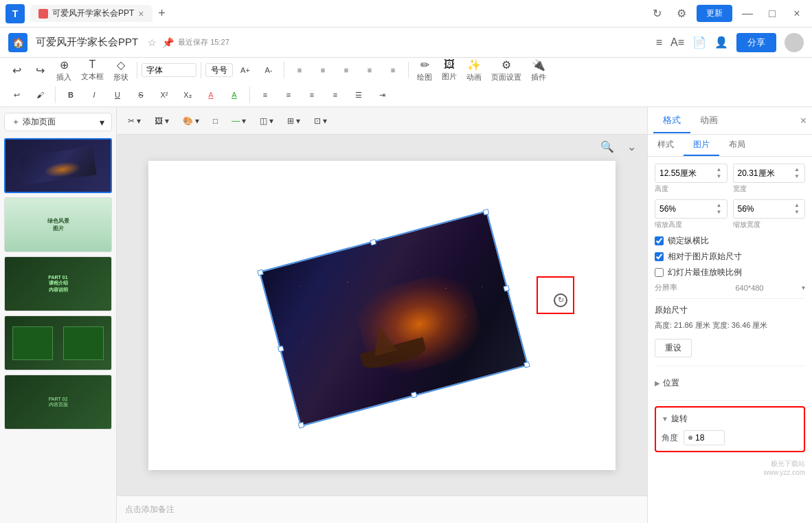 This screenshot has width=812, height=523. Describe the element at coordinates (719, 205) in the screenshot. I see `scale-height-up: ▲` at that location.